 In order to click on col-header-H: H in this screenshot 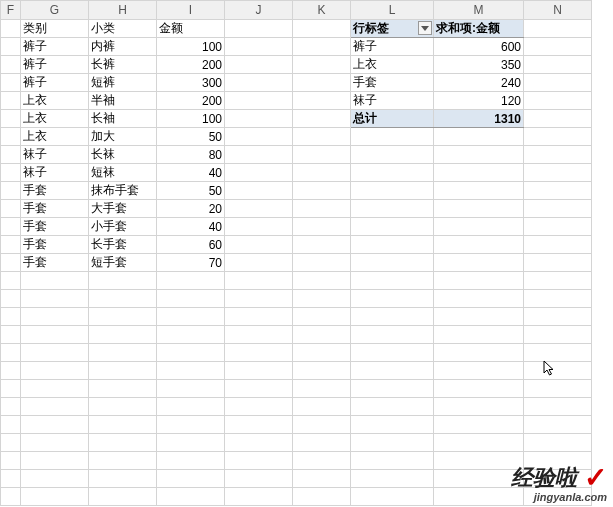, I will do `click(123, 10)`.